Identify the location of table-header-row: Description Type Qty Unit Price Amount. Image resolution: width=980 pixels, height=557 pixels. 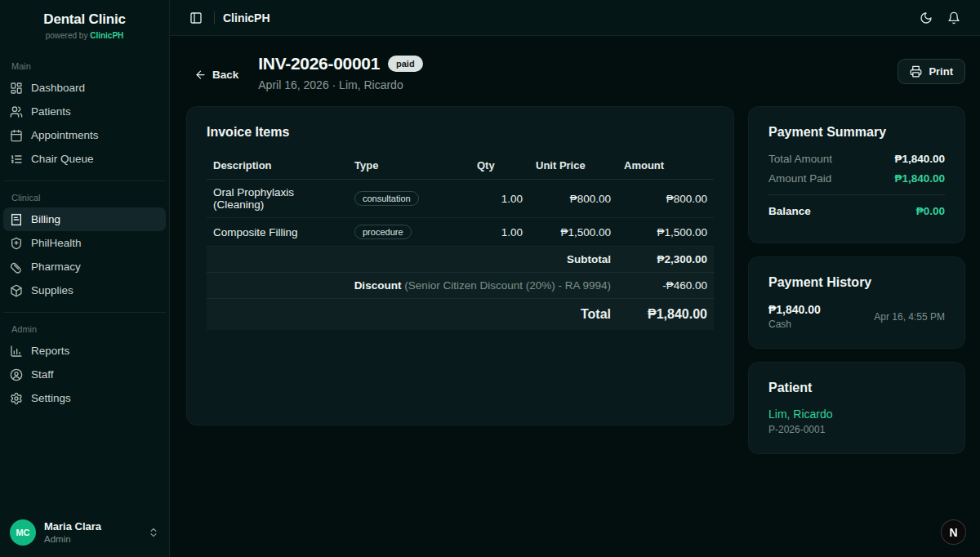
(461, 167).